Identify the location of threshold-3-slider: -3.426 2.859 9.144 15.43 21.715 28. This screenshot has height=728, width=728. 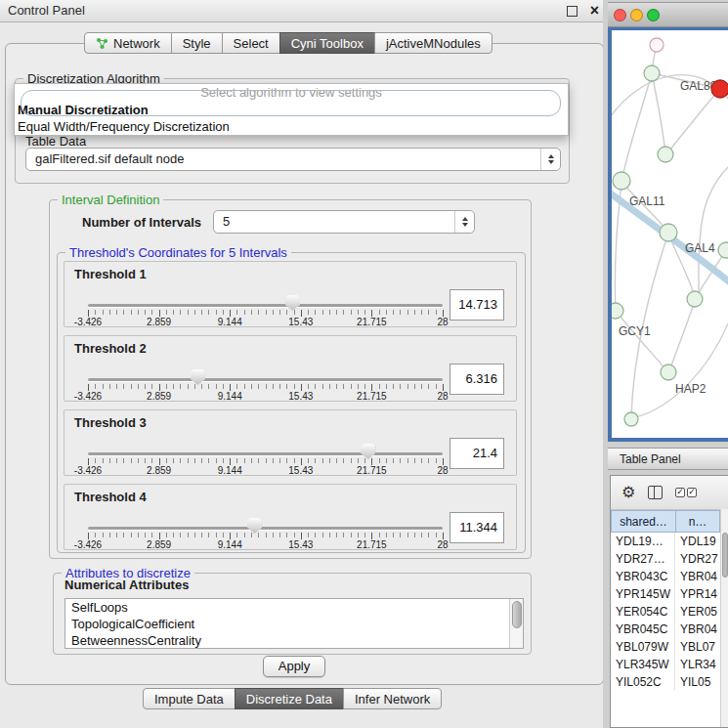
(266, 457).